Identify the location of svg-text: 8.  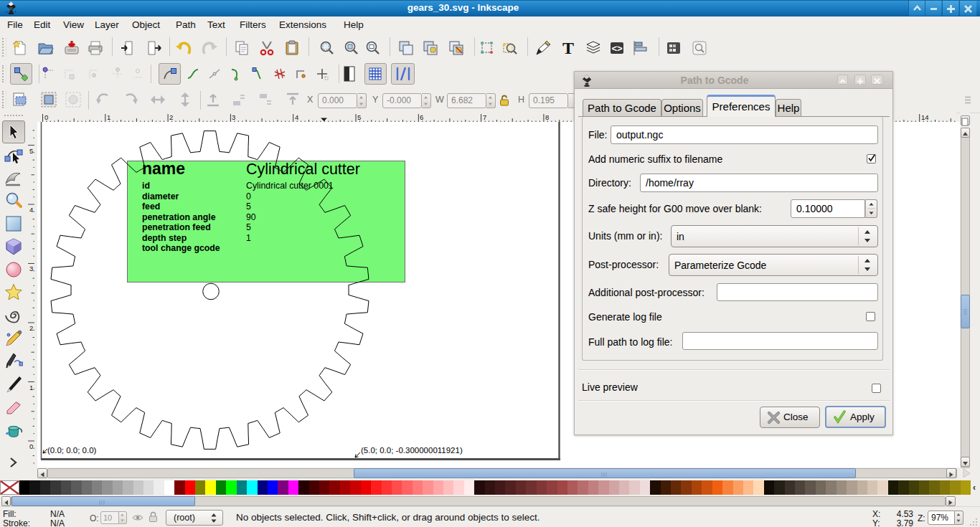
(547, 118).